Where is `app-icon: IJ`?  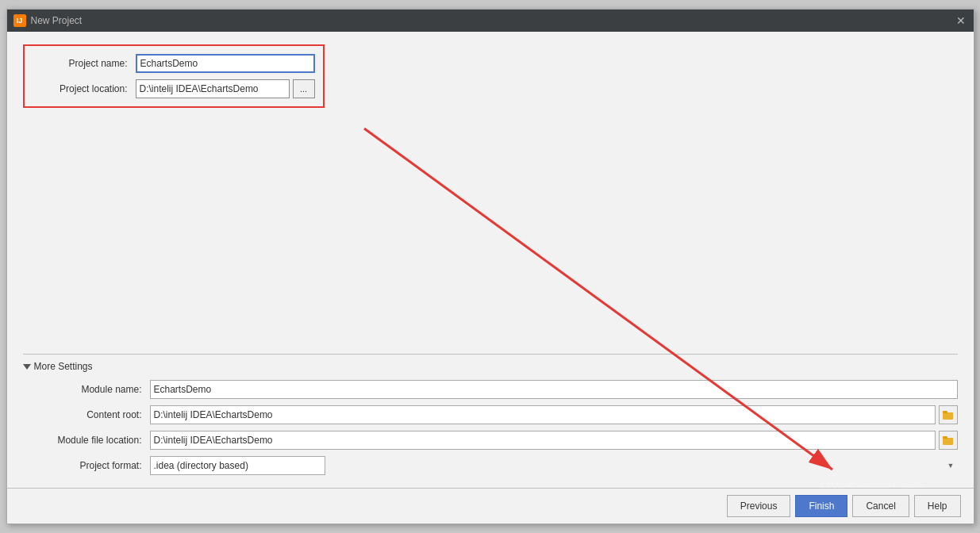 app-icon: IJ is located at coordinates (20, 21).